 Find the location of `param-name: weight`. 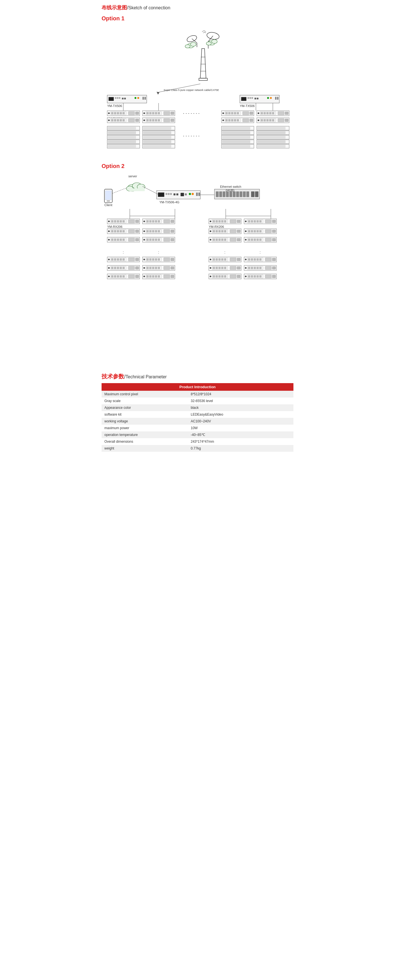

param-name: weight is located at coordinates (144, 448).